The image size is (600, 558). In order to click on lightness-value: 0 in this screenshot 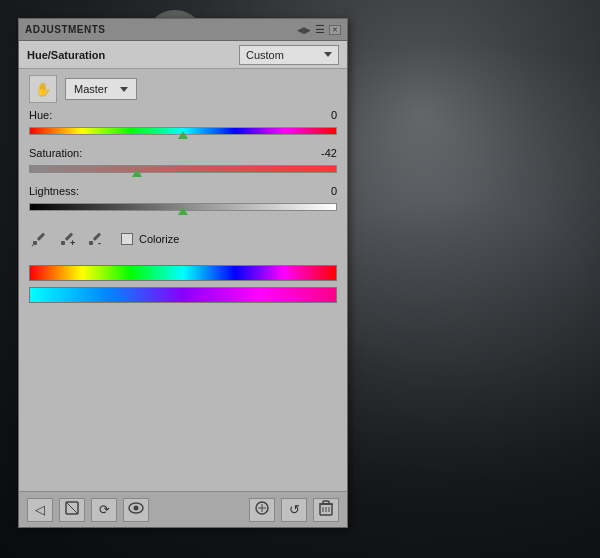, I will do `click(322, 191)`.